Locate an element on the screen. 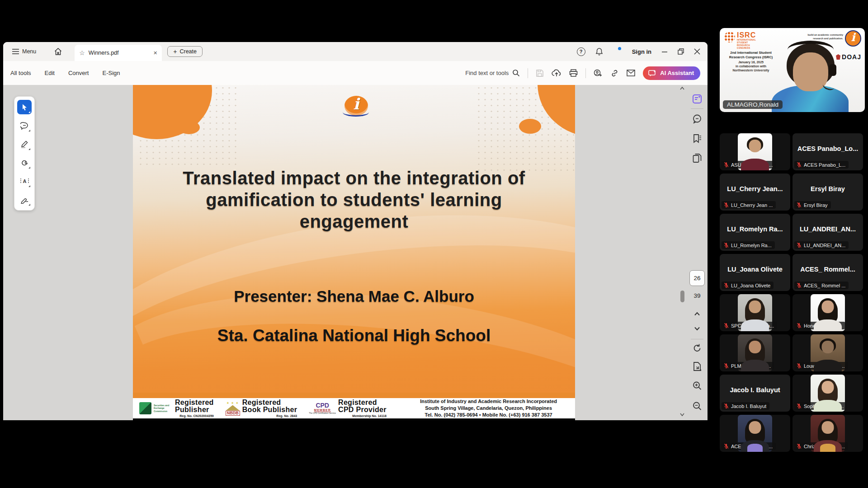 The width and height of the screenshot is (868, 488). tab-close-icon: ✕ is located at coordinates (156, 53).